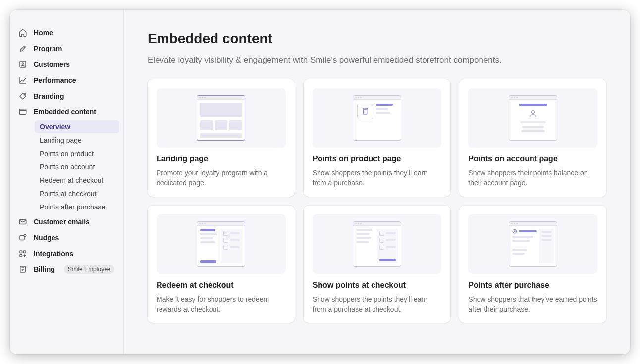 Image resolution: width=640 pixels, height=364 pixels. What do you see at coordinates (377, 285) in the screenshot?
I see `card-title: Show points at checkout` at bounding box center [377, 285].